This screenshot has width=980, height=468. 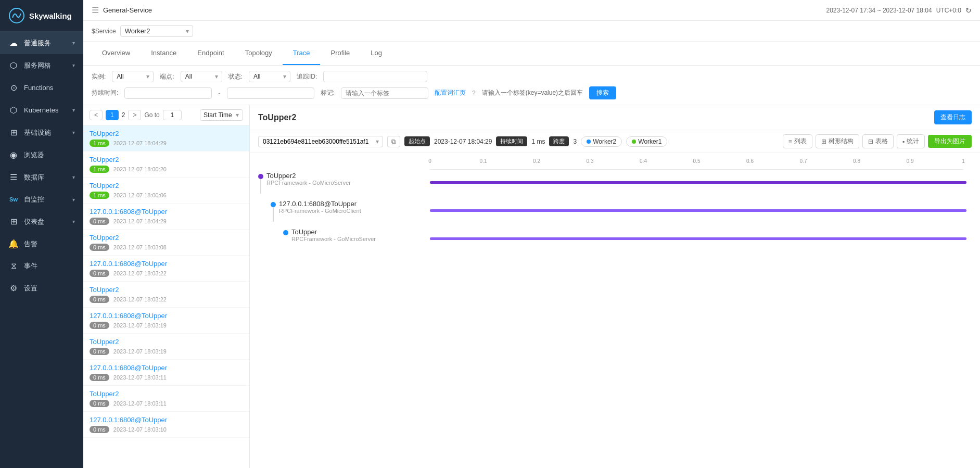 I want to click on instance-selector: All, so click(x=133, y=77).